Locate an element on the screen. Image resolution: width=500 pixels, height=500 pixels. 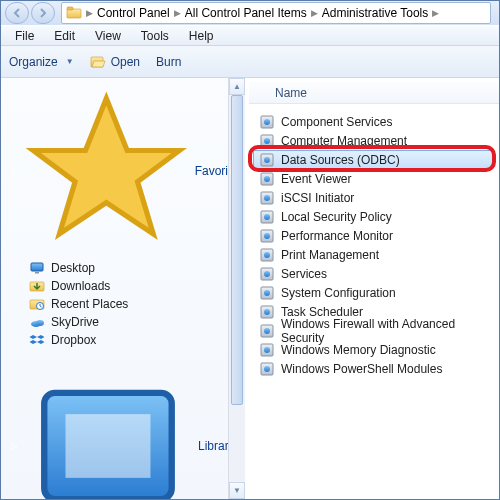
list-item-label: Windows PowerShell Modules is located at coordinates (362, 369).